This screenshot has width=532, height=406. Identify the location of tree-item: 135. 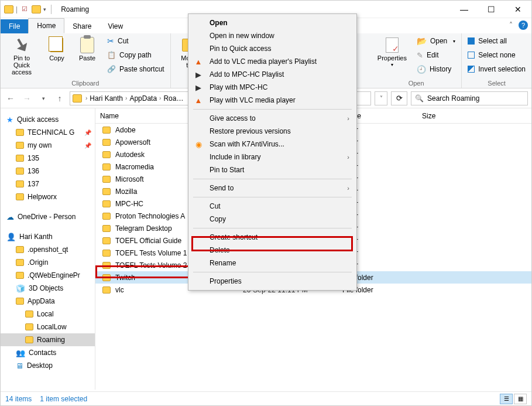
(48, 158).